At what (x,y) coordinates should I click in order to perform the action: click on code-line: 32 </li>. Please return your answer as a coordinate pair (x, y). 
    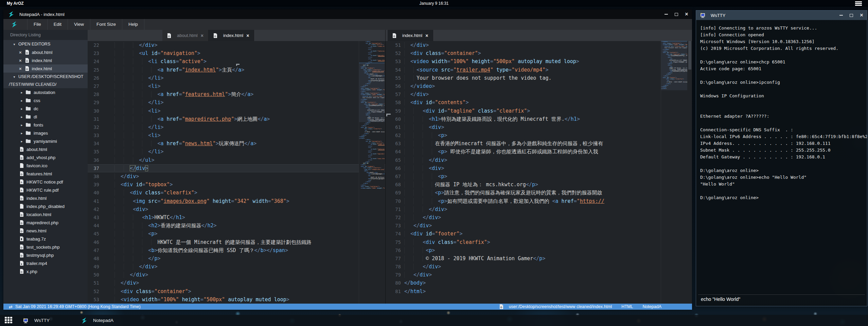
    Looking at the image, I should click on (236, 127).